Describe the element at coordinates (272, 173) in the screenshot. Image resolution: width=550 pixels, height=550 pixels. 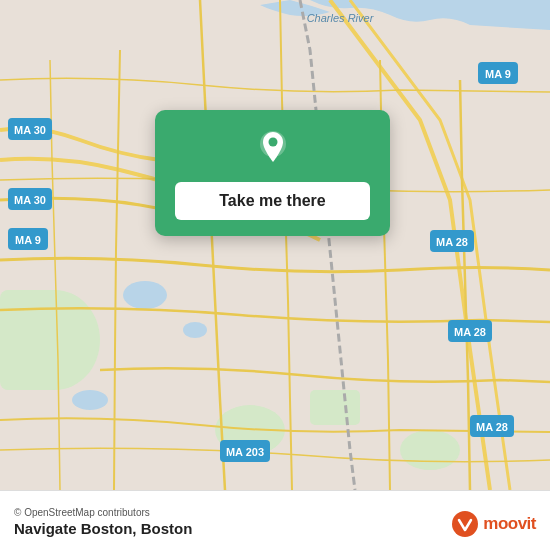
I see `navigation-popup: Take me there` at that location.